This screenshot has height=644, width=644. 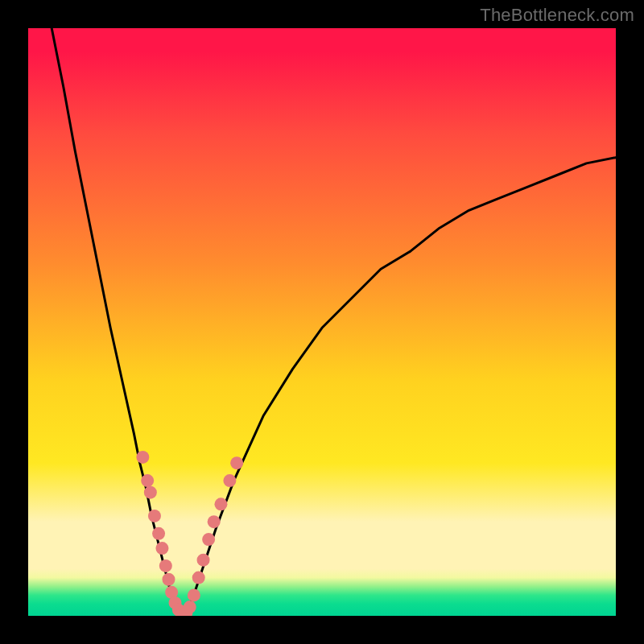 I want to click on watermark-text: TheBottleneck.com, so click(x=557, y=15).